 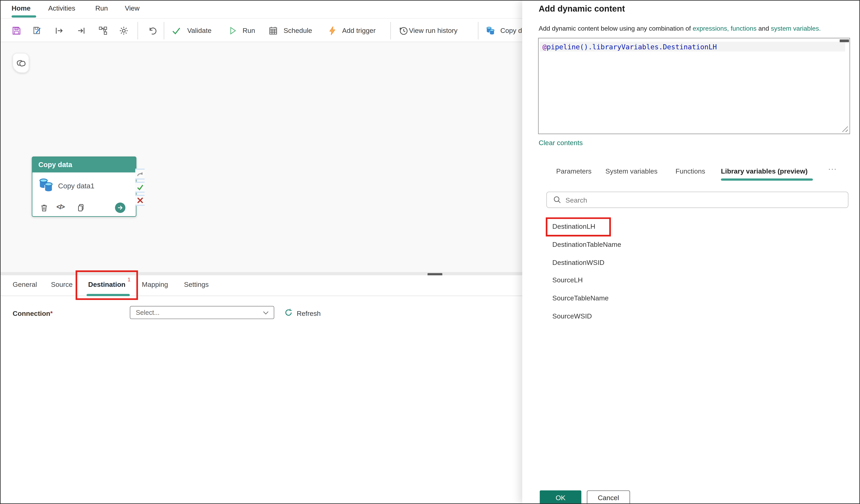 I want to click on variable-search, so click(x=698, y=200).